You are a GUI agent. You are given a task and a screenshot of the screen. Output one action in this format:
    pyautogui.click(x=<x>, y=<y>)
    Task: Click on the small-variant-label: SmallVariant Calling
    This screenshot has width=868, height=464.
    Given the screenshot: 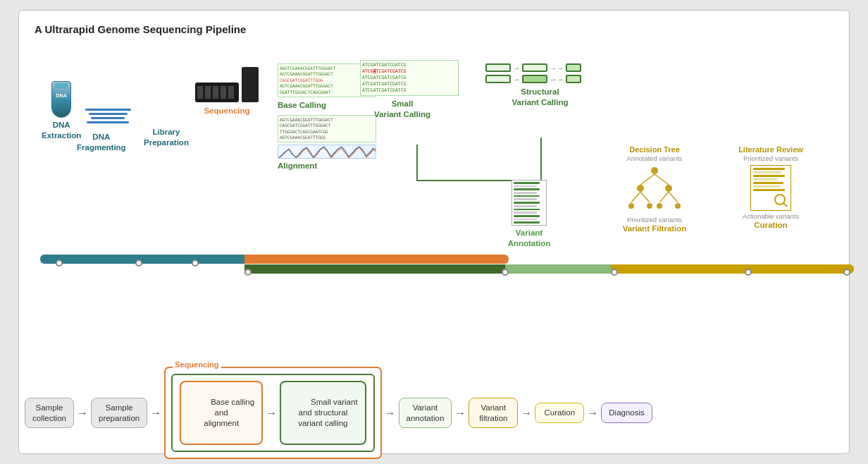 What is the action you would take?
    pyautogui.click(x=402, y=109)
    